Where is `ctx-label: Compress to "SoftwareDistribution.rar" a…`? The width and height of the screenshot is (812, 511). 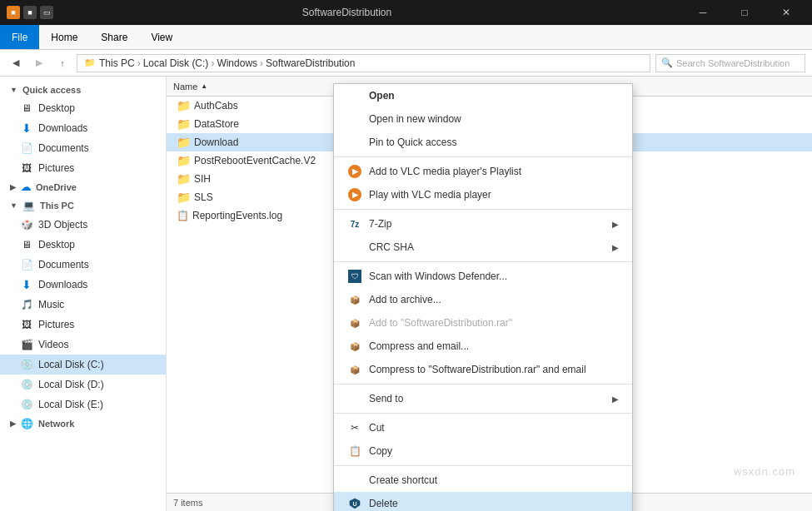 ctx-label: Compress to "SoftwareDistribution.rar" a… is located at coordinates (478, 370).